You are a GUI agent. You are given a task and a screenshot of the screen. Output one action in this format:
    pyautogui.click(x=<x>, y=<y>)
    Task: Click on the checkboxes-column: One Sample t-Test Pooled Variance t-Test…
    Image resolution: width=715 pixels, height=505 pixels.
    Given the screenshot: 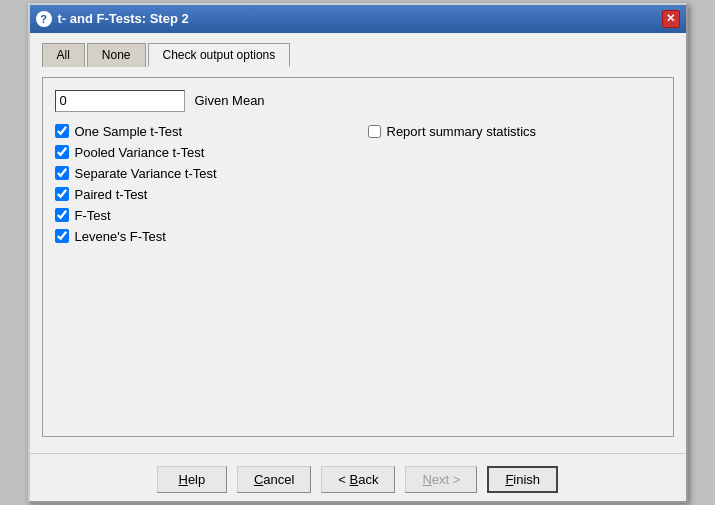 What is the action you would take?
    pyautogui.click(x=202, y=187)
    